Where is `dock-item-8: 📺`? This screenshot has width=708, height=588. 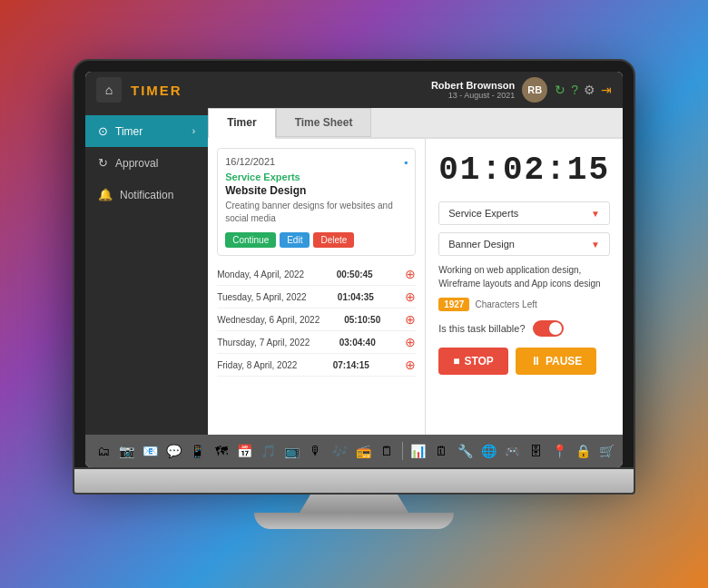 dock-item-8: 📺 is located at coordinates (292, 451).